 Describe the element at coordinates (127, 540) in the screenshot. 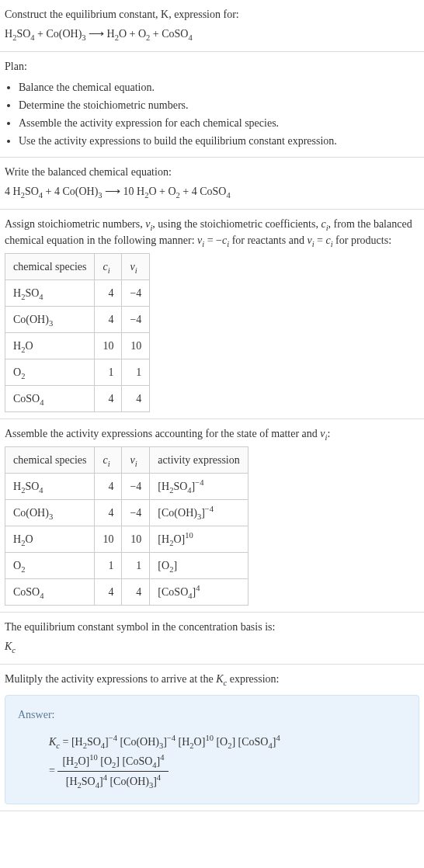

I see `table-row: H2O 10 10 [H2O]10` at that location.